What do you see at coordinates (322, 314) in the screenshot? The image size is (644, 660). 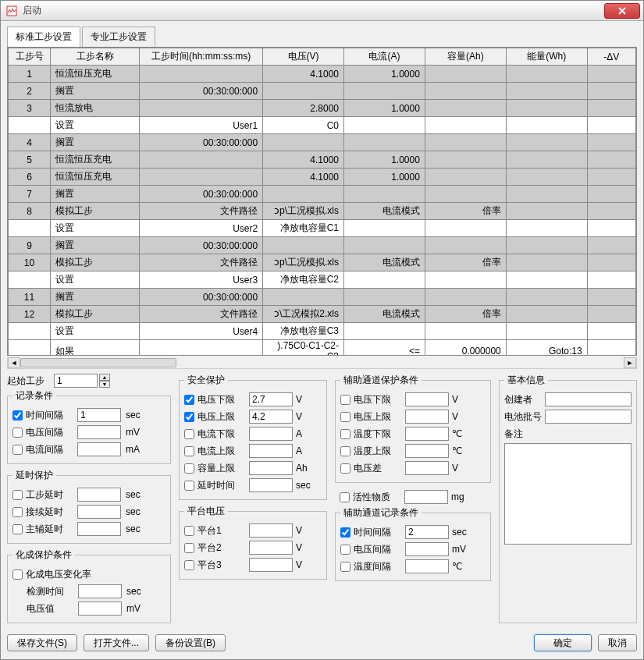 I see `table-row: 12模拟工步文件路径ɔ\工况模拟2.xls电流模式倍率` at bounding box center [322, 314].